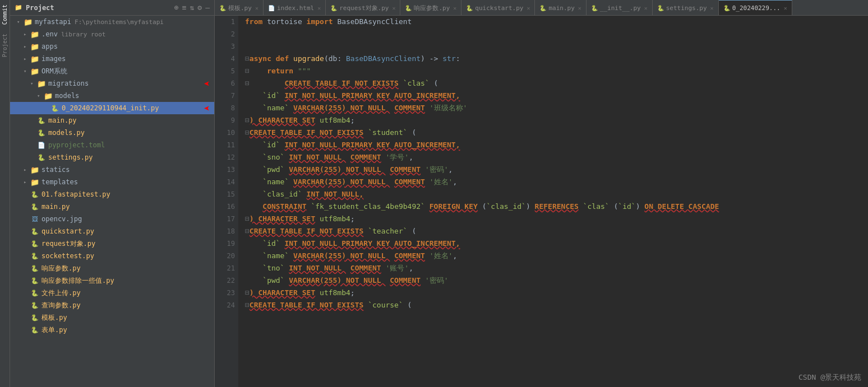  Describe the element at coordinates (437, 170) in the screenshot. I see `str-pwd: '密码'` at that location.